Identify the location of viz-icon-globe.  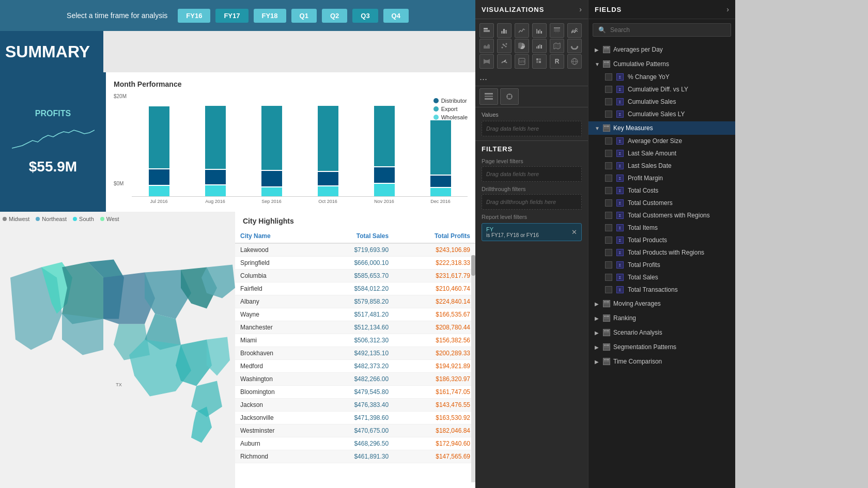
(575, 61).